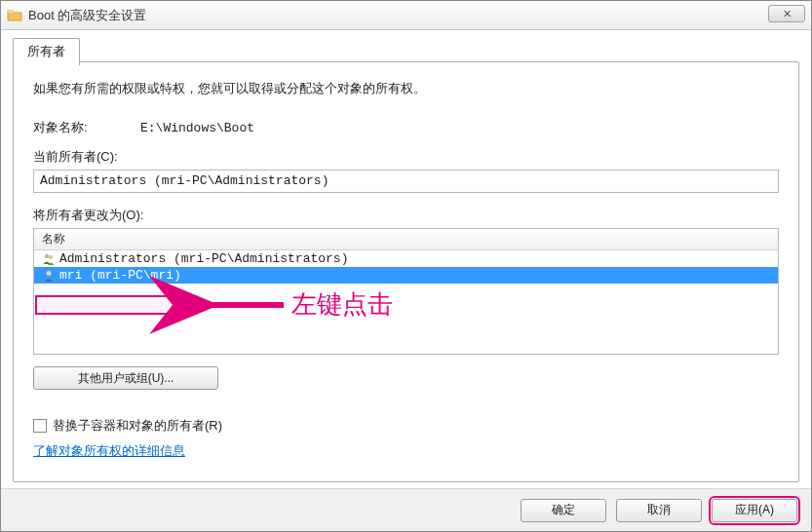 This screenshot has width=812, height=532. I want to click on learn-more-link: 了解对象所有权的详细信息, so click(109, 450).